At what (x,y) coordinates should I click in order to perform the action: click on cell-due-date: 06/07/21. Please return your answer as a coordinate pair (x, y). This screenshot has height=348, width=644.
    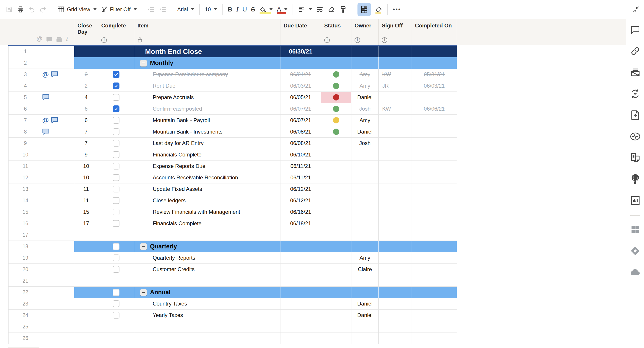
    Looking at the image, I should click on (301, 120).